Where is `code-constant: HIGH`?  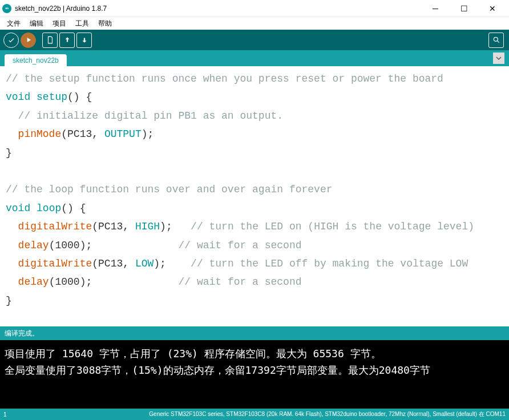
code-constant: HIGH is located at coordinates (147, 227).